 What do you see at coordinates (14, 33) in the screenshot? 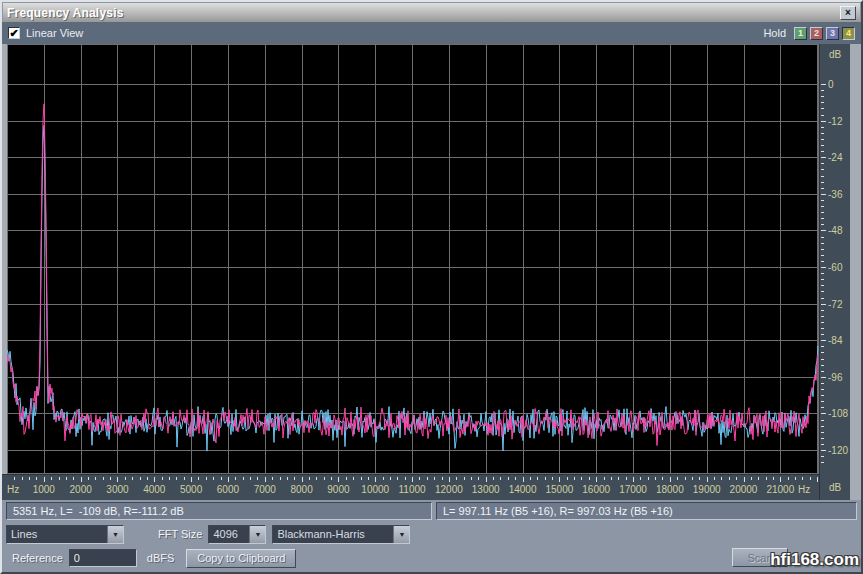
I see `linear-view-checkbox: ✔` at bounding box center [14, 33].